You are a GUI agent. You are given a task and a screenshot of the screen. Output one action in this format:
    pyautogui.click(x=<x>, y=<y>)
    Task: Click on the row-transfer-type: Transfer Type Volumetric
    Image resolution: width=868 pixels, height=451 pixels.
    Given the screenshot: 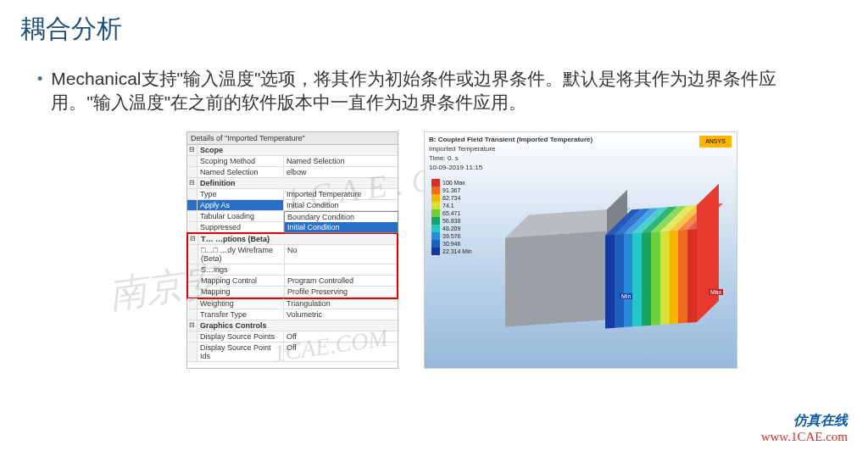 What is the action you would take?
    pyautogui.click(x=292, y=315)
    